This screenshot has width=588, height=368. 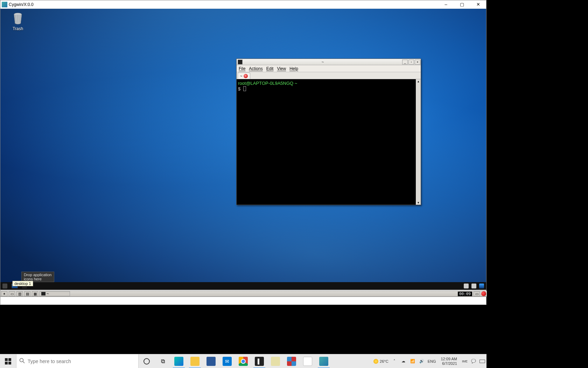 I want to click on taskbar-app-cygwin, so click(x=324, y=361).